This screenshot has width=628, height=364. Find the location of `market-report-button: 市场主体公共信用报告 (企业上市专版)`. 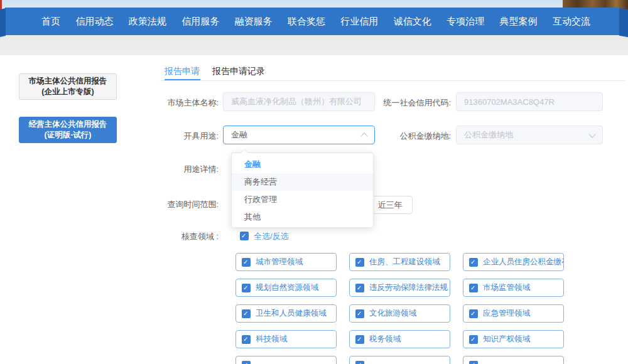

market-report-button: 市场主体公共信用报告 (企业上市专版) is located at coordinates (68, 87).